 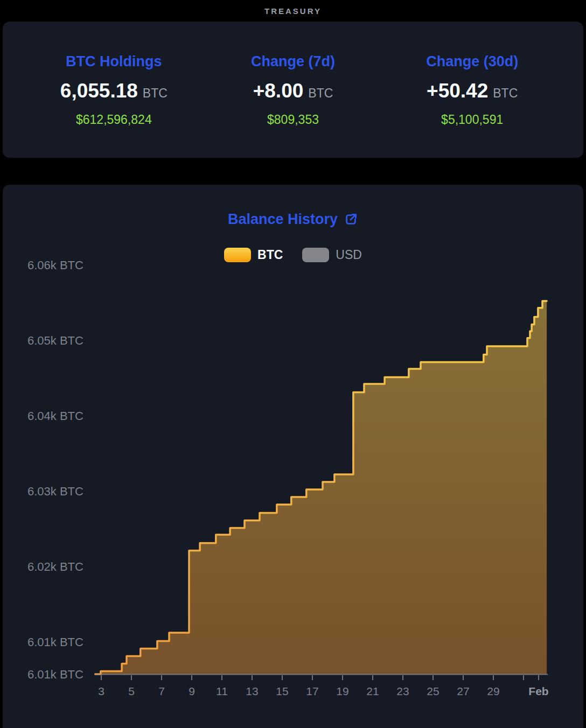 I want to click on btc-legend-swatch, so click(x=238, y=255).